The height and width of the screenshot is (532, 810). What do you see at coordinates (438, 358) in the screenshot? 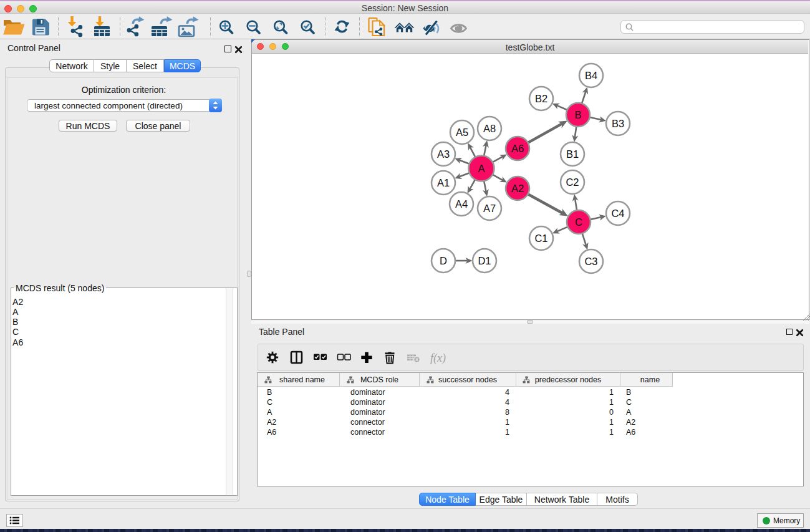
I see `svg-text: f(x)` at bounding box center [438, 358].